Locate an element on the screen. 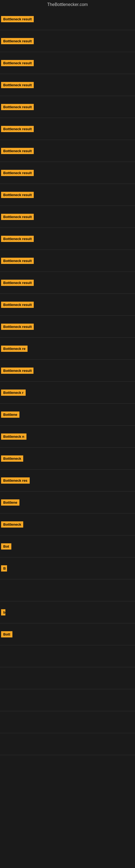  bottleneck-badge: Bott is located at coordinates (7, 634).